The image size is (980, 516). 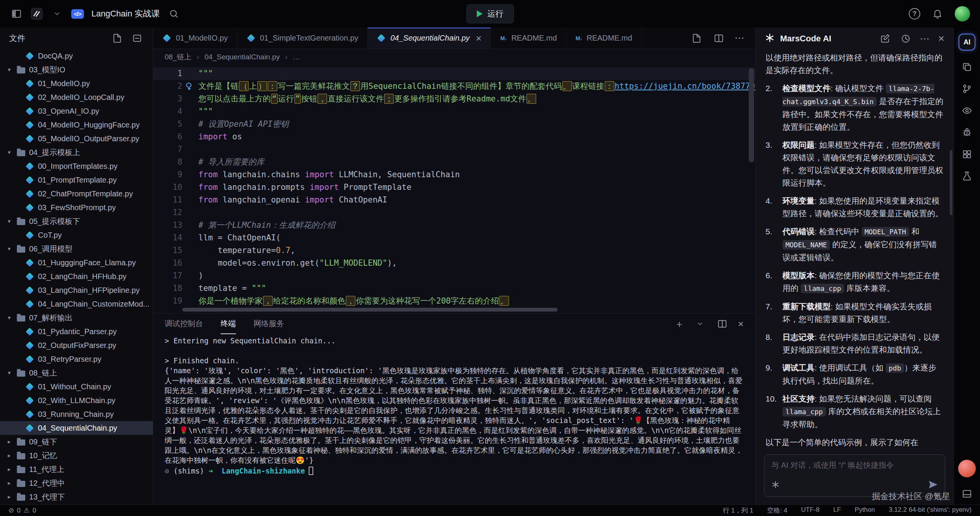 What do you see at coordinates (242, 57) in the screenshot?
I see `breadcrumb-item: 04_SequentialChain.py` at bounding box center [242, 57].